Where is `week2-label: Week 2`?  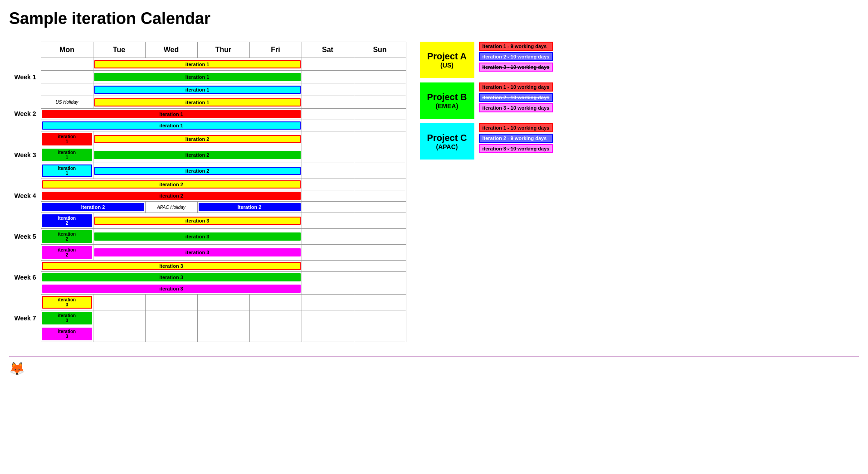 week2-label: Week 2 is located at coordinates (25, 114).